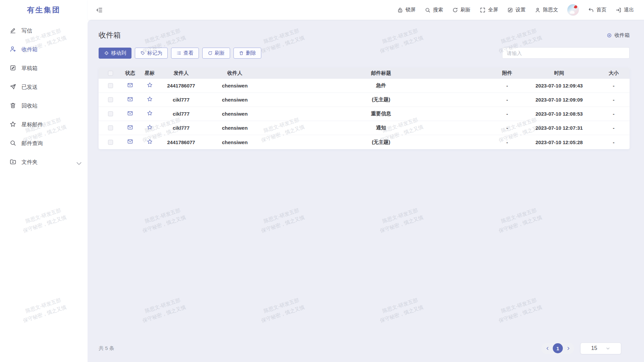  I want to click on fullscreen-icon, so click(483, 10).